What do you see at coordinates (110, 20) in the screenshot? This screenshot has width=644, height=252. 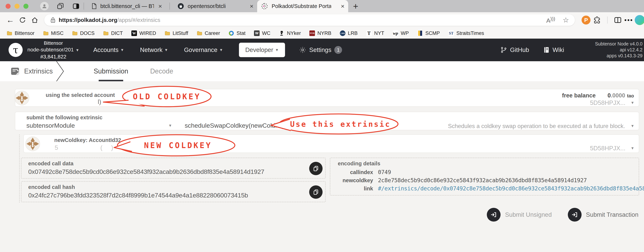 I see `url-text: https://polkadot.js.org/apps/#/extrinsic…` at bounding box center [110, 20].